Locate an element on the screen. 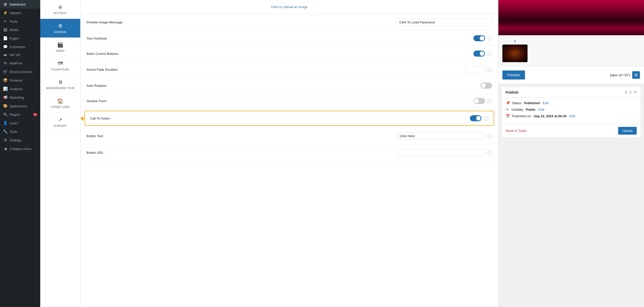 This screenshot has width=644, height=307. preview-image-message-input is located at coordinates (444, 22).